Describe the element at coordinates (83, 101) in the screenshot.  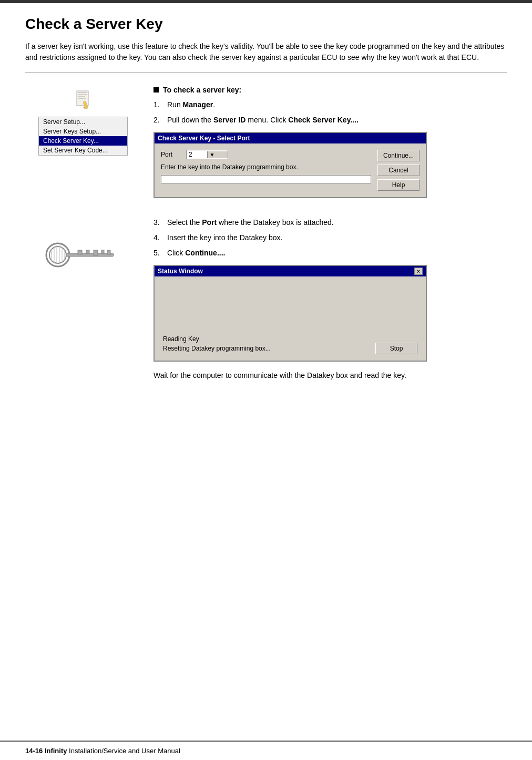
I see `note-icon` at that location.